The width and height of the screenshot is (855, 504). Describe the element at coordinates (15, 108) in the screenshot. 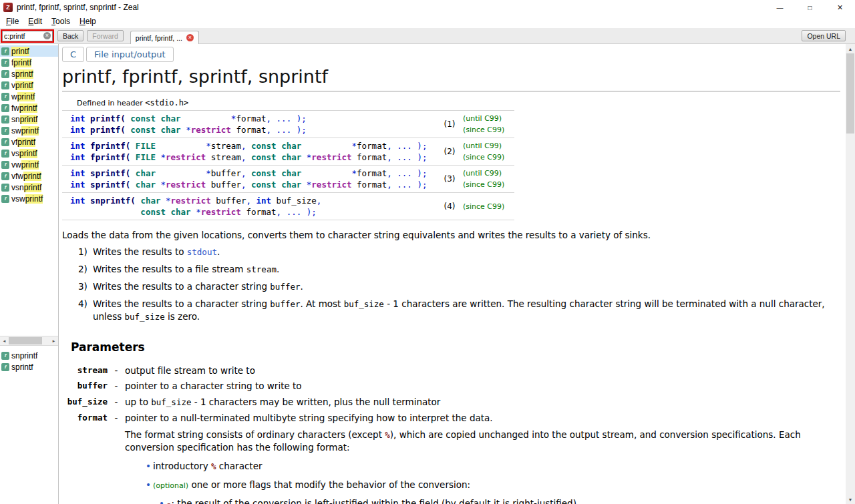

I see `result-prefix: fw` at that location.